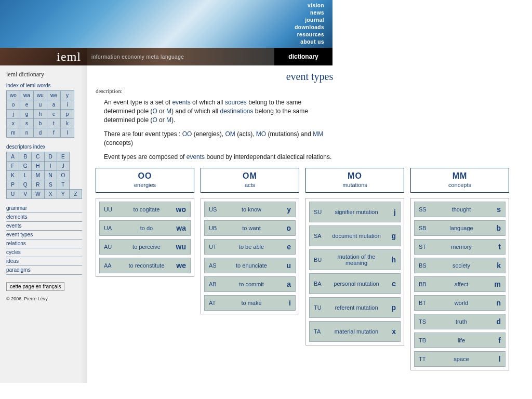 Image resolution: width=532 pixels, height=399 pixels. What do you see at coordinates (27, 114) in the screenshot?
I see `index-cell-g: g` at bounding box center [27, 114].